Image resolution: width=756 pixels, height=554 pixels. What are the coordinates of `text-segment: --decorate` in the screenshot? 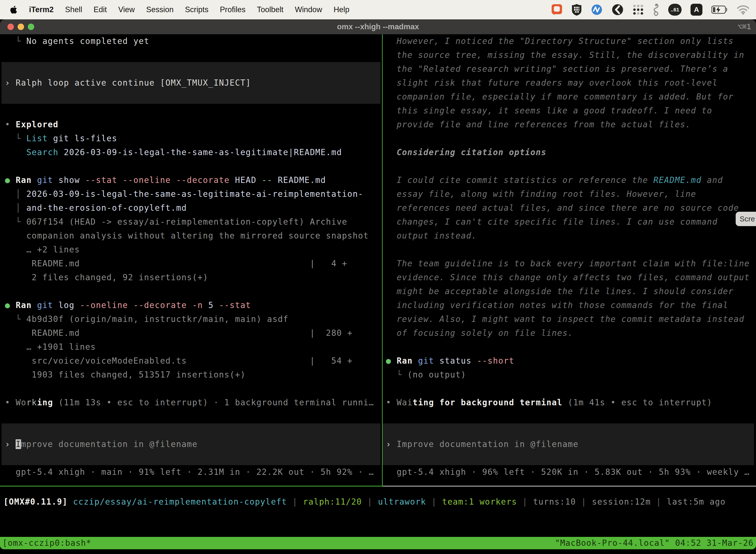 It's located at (163, 305).